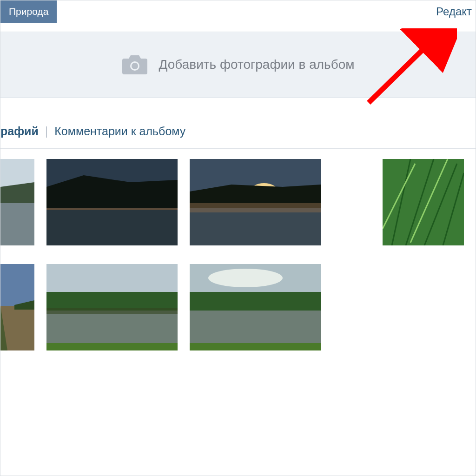  I want to click on album-tab-label: Природа, so click(29, 12).